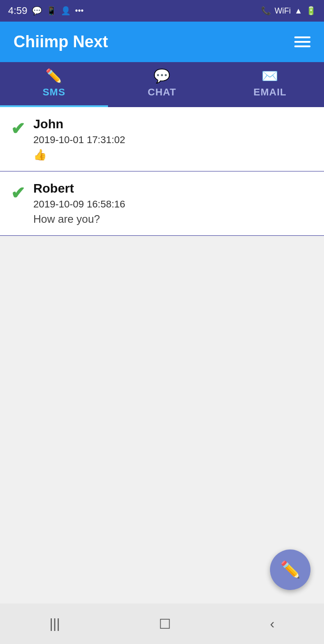  Describe the element at coordinates (162, 203) in the screenshot. I see `list-item: ✔ Robert 2019-10-09 16:58:16 How are you…` at that location.